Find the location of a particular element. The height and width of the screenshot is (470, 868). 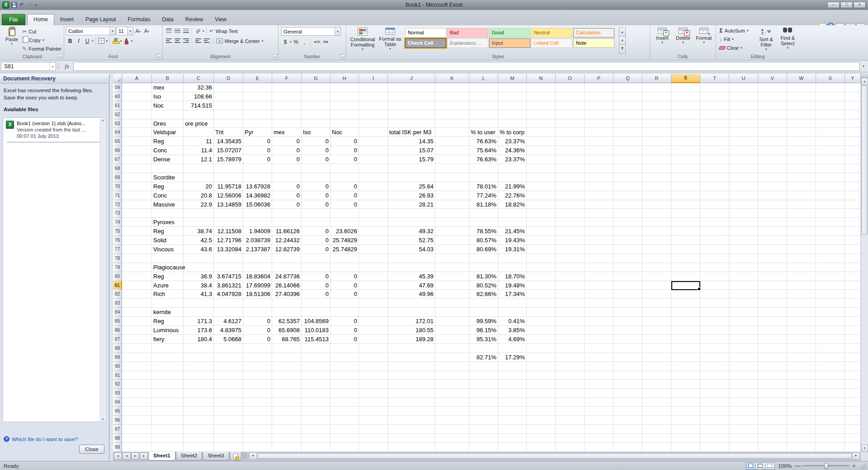

normal-view-button is located at coordinates (751, 466).